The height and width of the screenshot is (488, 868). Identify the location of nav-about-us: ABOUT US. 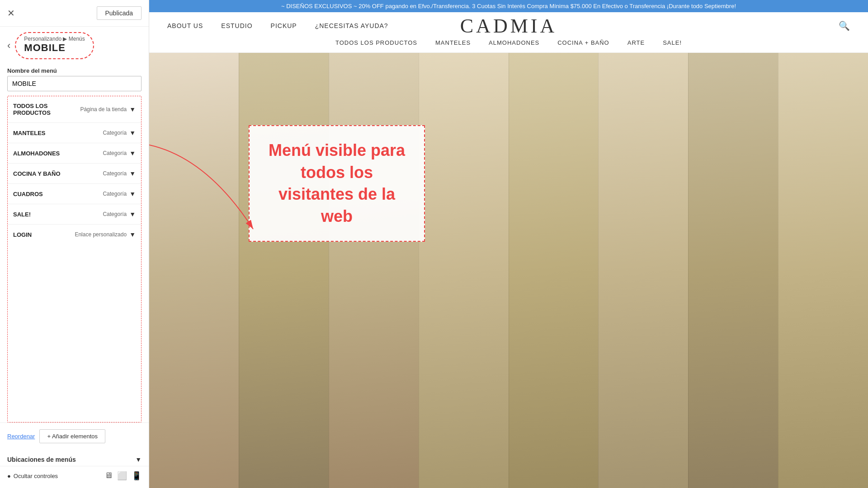
(185, 26).